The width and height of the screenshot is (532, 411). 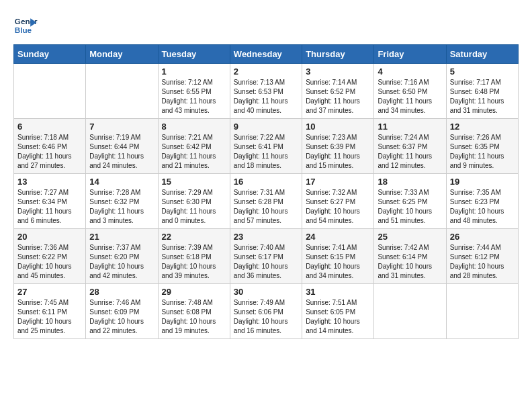 I want to click on calendar-week-row: 27Sunrise: 7:45 AM Sunset: 6:11 PM Dayli…, so click(x=266, y=312).